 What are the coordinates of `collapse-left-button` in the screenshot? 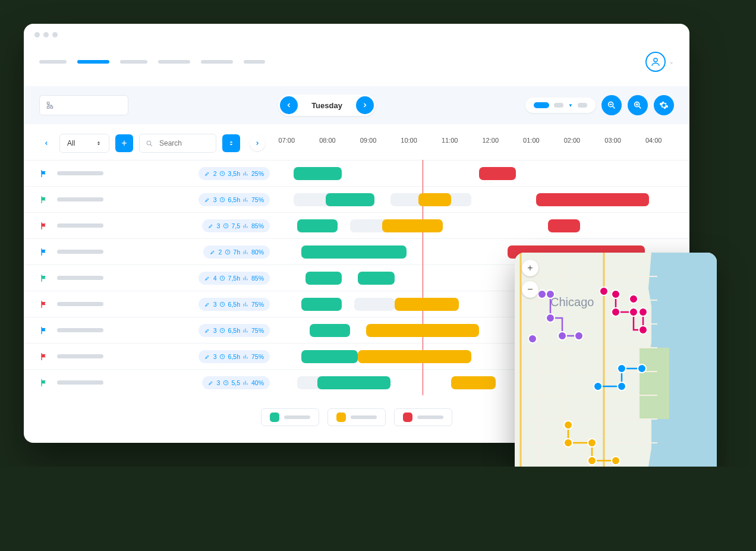 It's located at (46, 143).